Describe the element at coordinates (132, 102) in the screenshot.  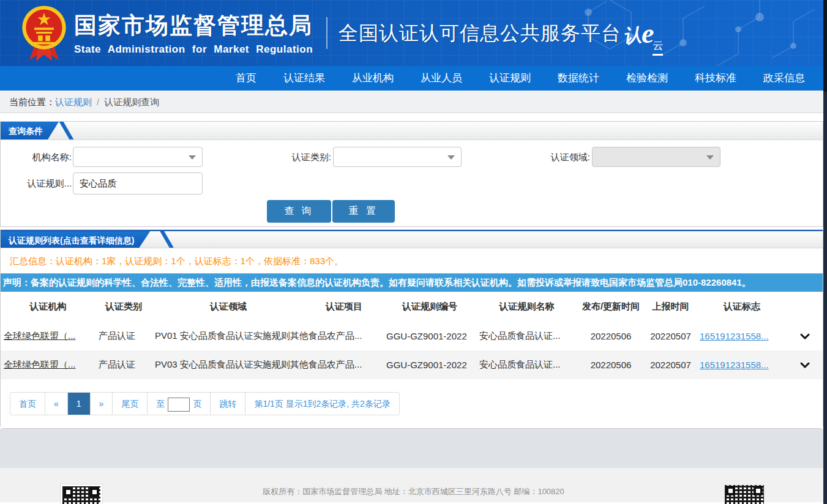
I see `breadcrumb-current: 认证规则查询` at that location.